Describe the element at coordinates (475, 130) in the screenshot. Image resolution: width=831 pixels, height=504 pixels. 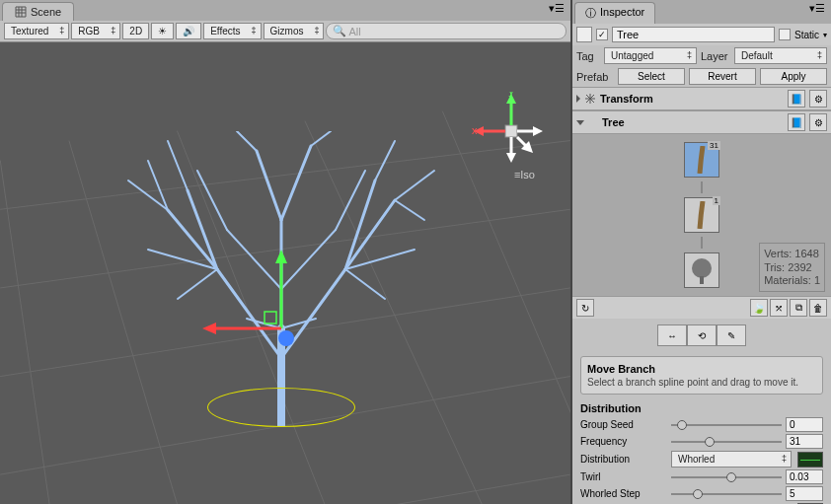
I see `svg-text: x` at that location.